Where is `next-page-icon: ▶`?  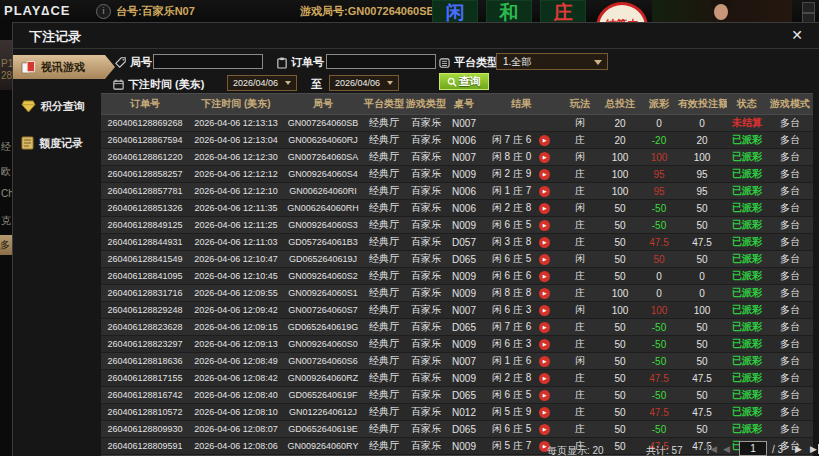 next-page-icon: ▶ is located at coordinates (798, 449).